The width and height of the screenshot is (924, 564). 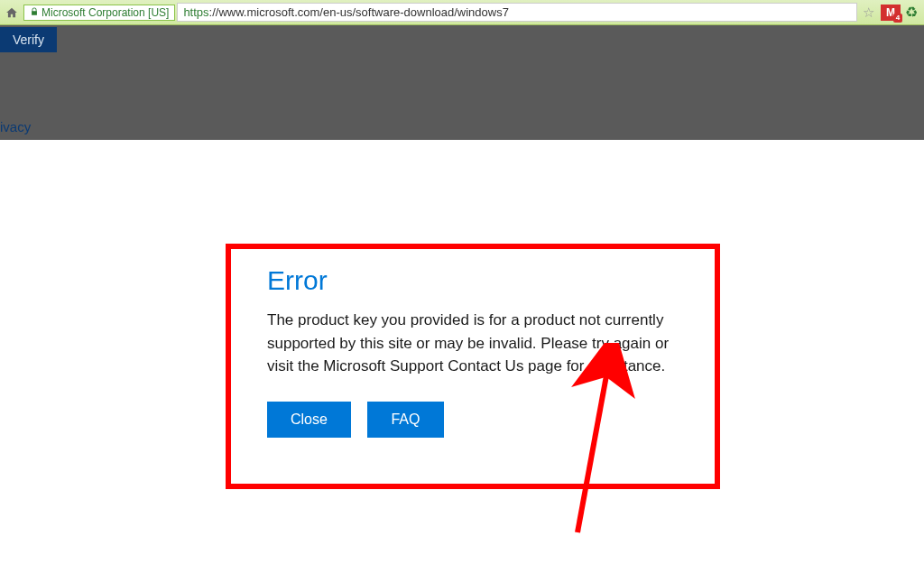 I want to click on url-protocol: https, so click(x=196, y=13).